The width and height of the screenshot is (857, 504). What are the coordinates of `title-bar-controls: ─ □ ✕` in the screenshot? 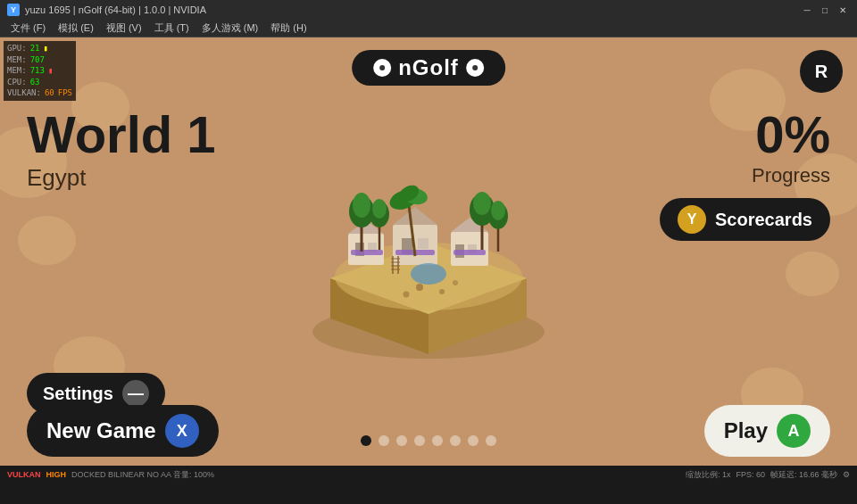 It's located at (825, 10).